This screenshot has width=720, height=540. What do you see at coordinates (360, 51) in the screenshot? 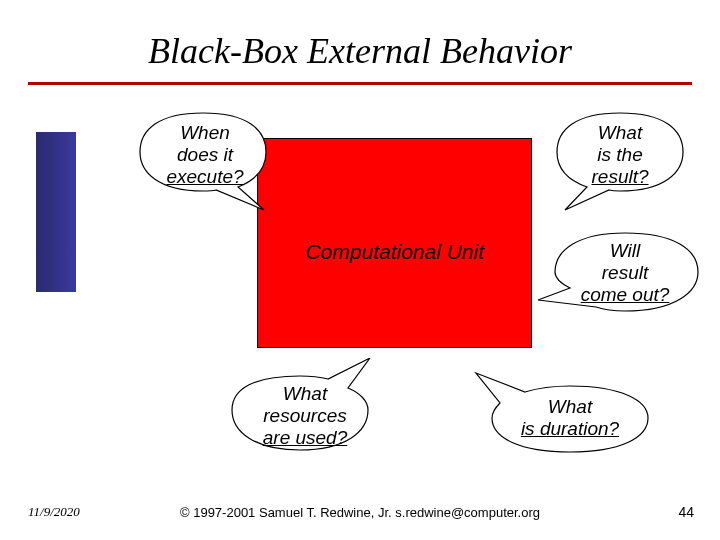
I see `page-title: Black-Box External Behavior` at bounding box center [360, 51].